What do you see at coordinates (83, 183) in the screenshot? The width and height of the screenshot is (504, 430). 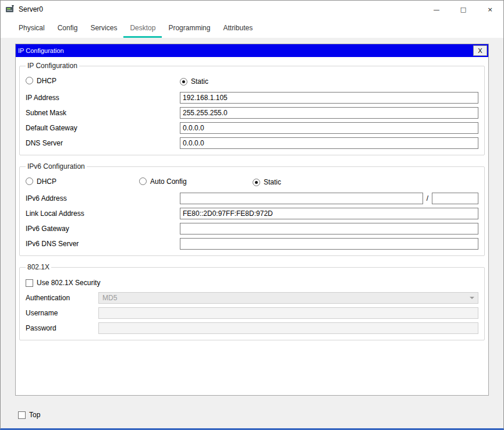 I see `ipv6-dhcp-cell: DHCP` at bounding box center [83, 183].